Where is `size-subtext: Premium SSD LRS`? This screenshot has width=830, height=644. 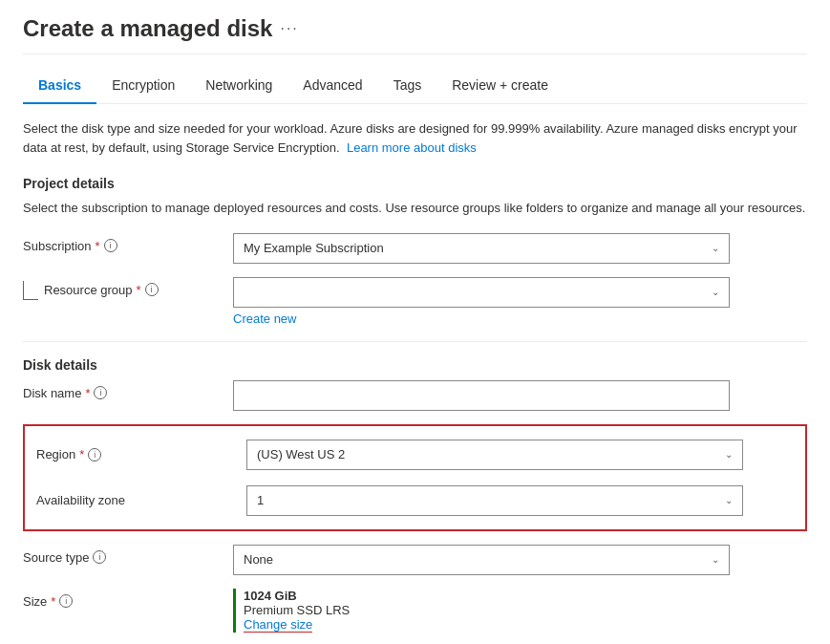
size-subtext: Premium SSD LRS is located at coordinates (525, 610).